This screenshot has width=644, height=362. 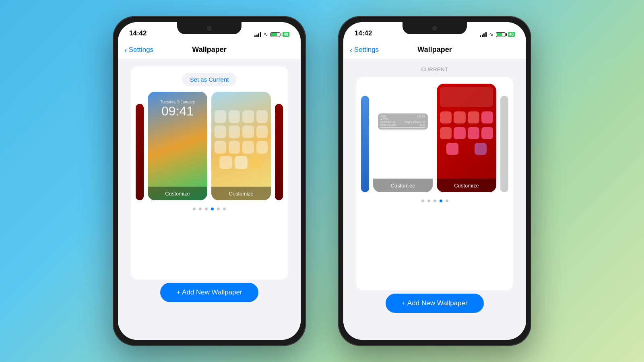 What do you see at coordinates (241, 193) in the screenshot?
I see `home-customize-overlay-left: Customize` at bounding box center [241, 193].